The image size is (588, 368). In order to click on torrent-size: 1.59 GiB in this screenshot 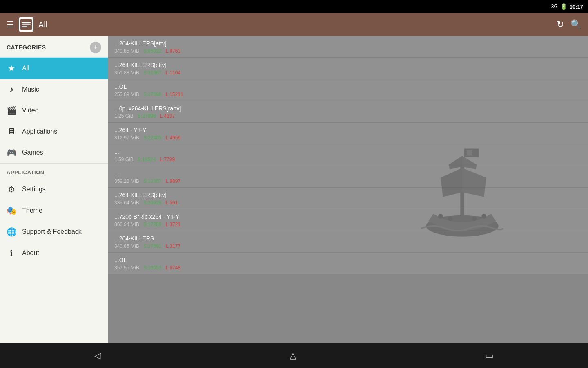, I will do `click(124, 159)`.